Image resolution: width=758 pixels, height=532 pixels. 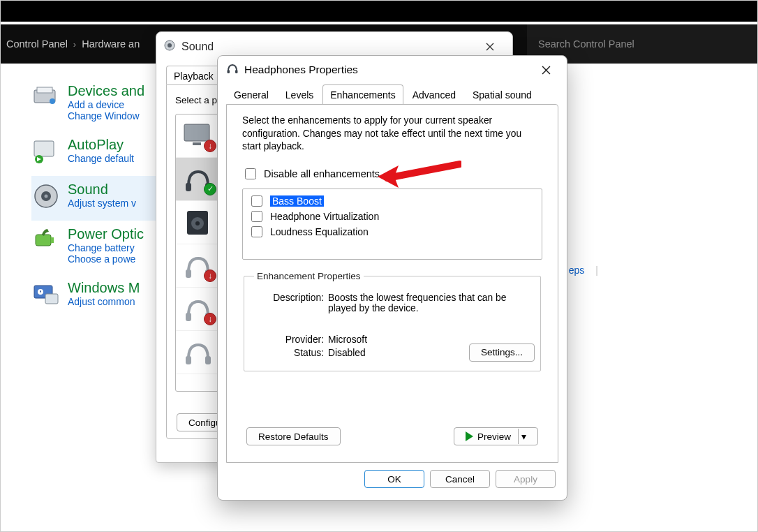 What do you see at coordinates (106, 91) in the screenshot?
I see `category-title: Devices and` at bounding box center [106, 91].